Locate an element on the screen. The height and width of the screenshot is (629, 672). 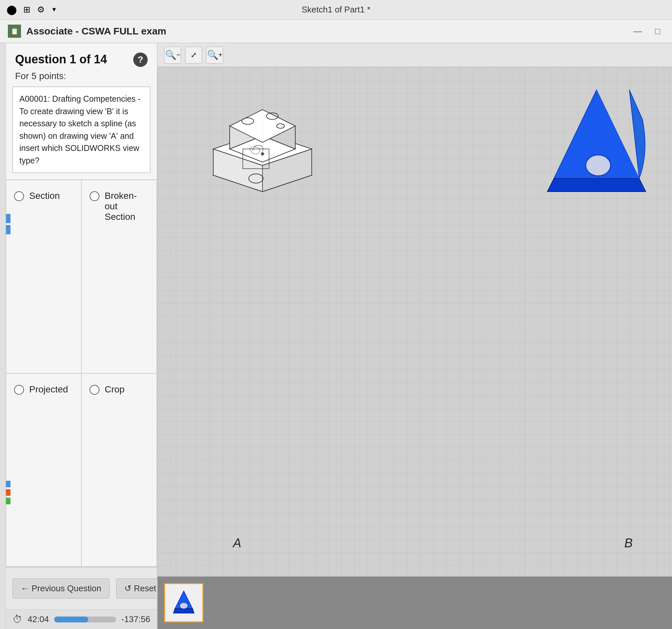
grid-icon: ⊞ is located at coordinates (27, 10).